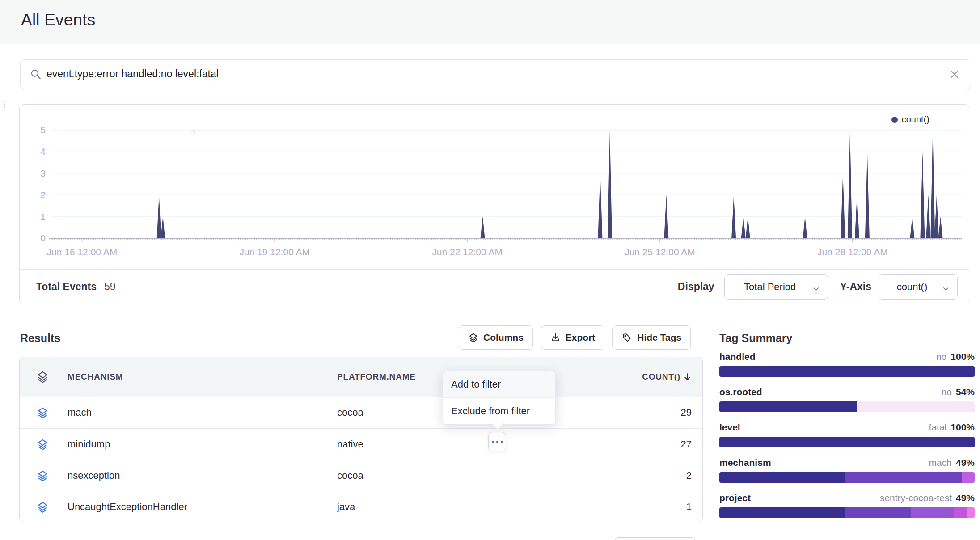  I want to click on search-bar, so click(495, 74).